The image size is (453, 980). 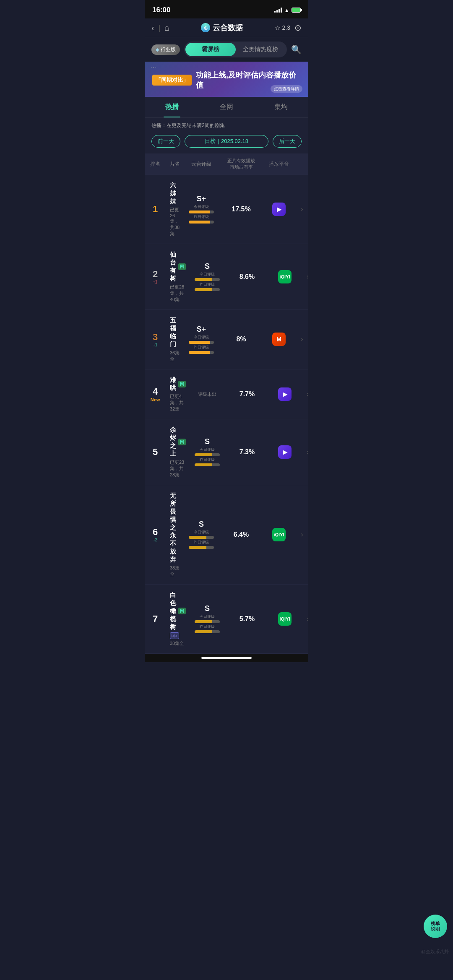 I want to click on rank-number: 3, so click(x=155, y=337).